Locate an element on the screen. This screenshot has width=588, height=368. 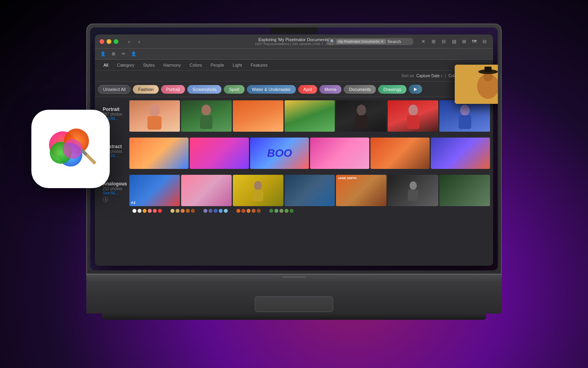
portrait-photos is located at coordinates (310, 117).